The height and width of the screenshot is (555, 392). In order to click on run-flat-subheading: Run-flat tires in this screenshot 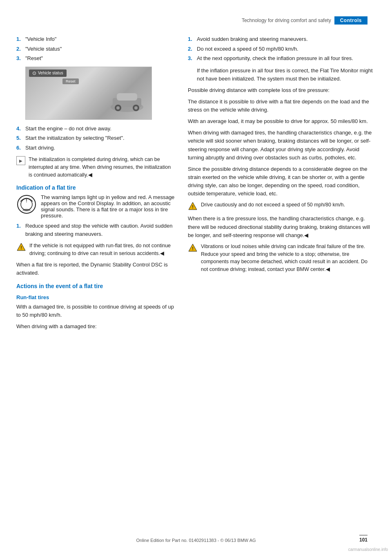, I will do `click(96, 298)`.